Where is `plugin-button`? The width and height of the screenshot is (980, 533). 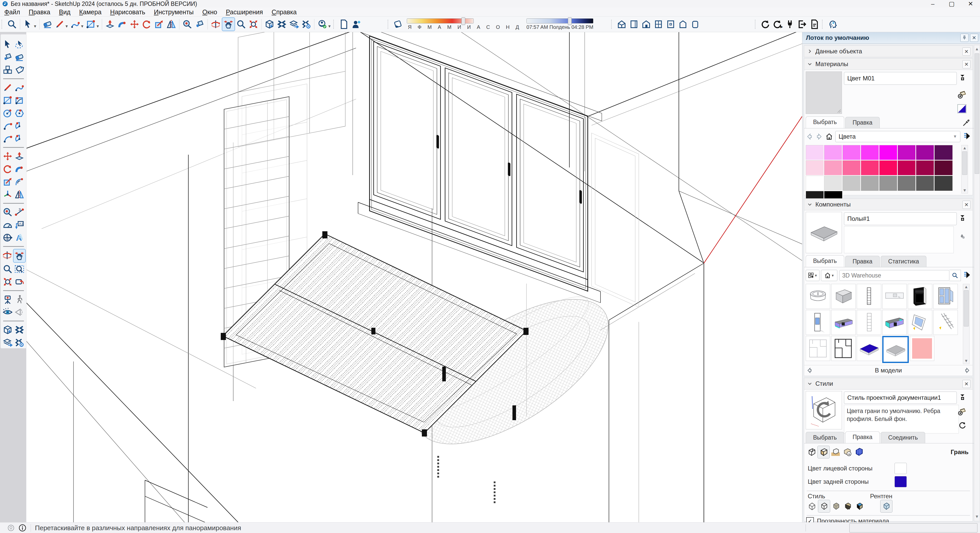 plugin-button is located at coordinates (790, 24).